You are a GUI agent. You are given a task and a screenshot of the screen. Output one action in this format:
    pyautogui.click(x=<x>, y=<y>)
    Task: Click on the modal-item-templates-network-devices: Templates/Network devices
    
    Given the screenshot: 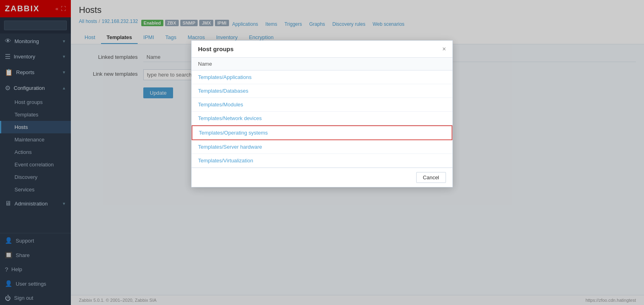 What is the action you would take?
    pyautogui.click(x=322, y=118)
    